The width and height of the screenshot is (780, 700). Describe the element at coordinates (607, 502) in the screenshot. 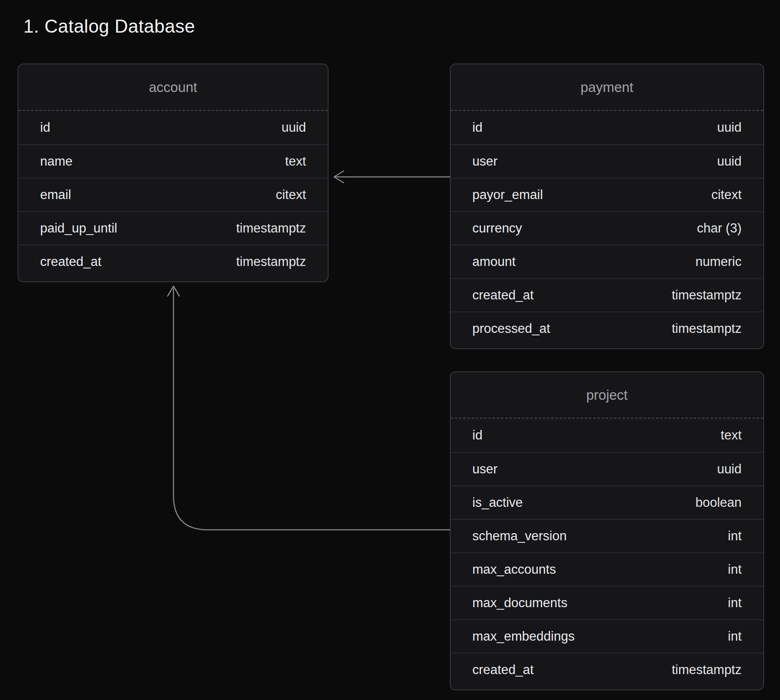

I see `table-row: is_active boolean` at that location.